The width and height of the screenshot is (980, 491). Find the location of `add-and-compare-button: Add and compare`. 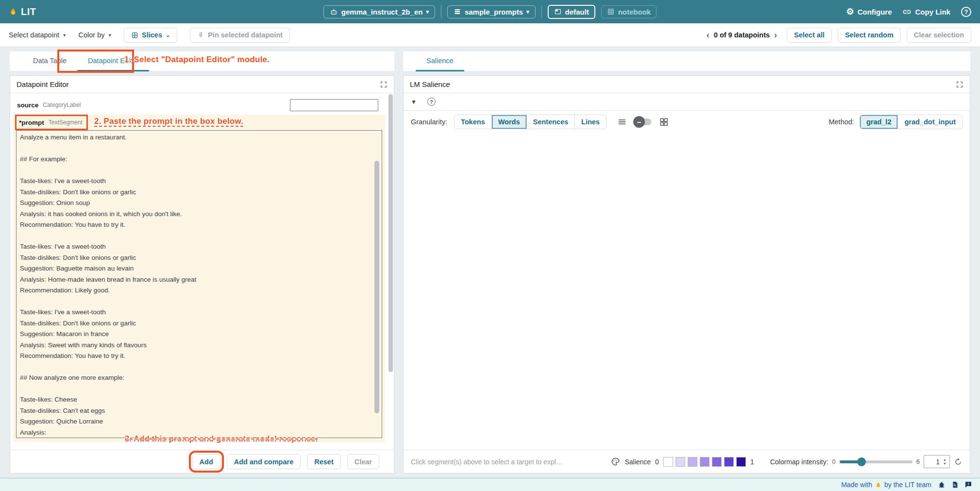

add-and-compare-button: Add and compare is located at coordinates (264, 461).